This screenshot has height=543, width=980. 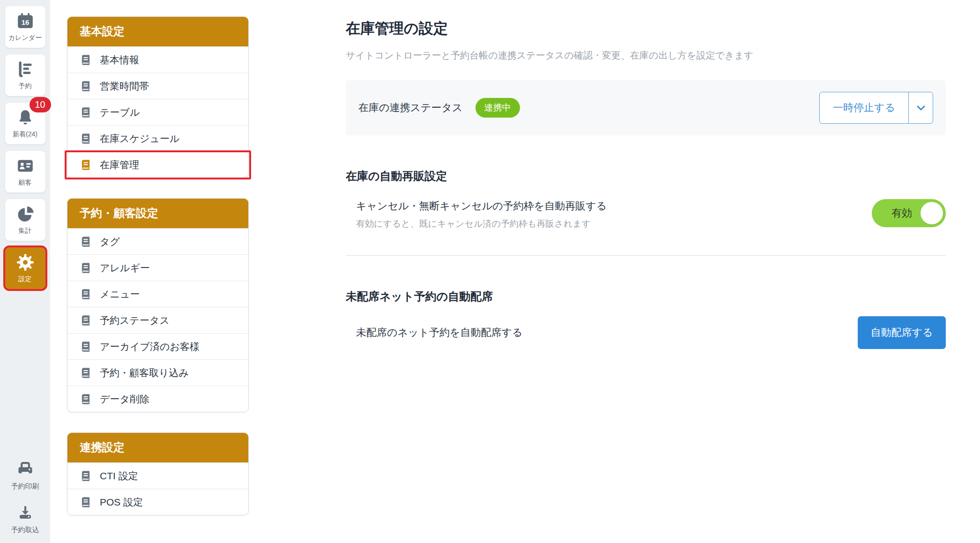 What do you see at coordinates (25, 486) in the screenshot?
I see `rail-item-label: 予約印刷` at bounding box center [25, 486].